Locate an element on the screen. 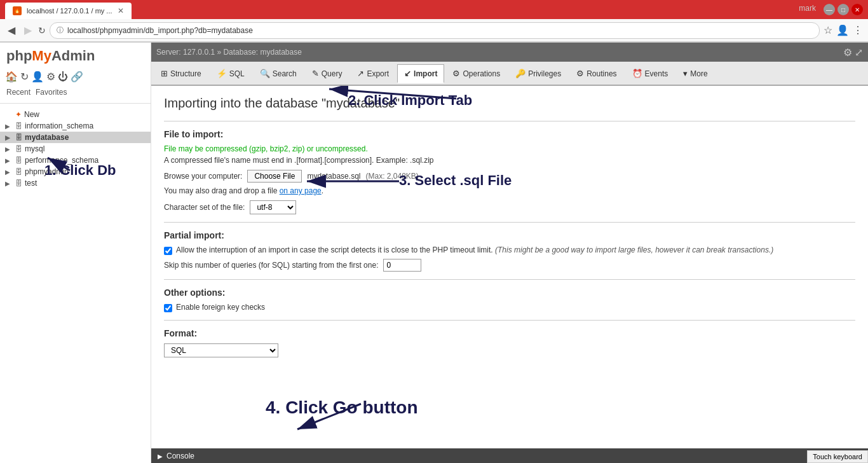  sql-tab-icon: ⚡ is located at coordinates (222, 74).